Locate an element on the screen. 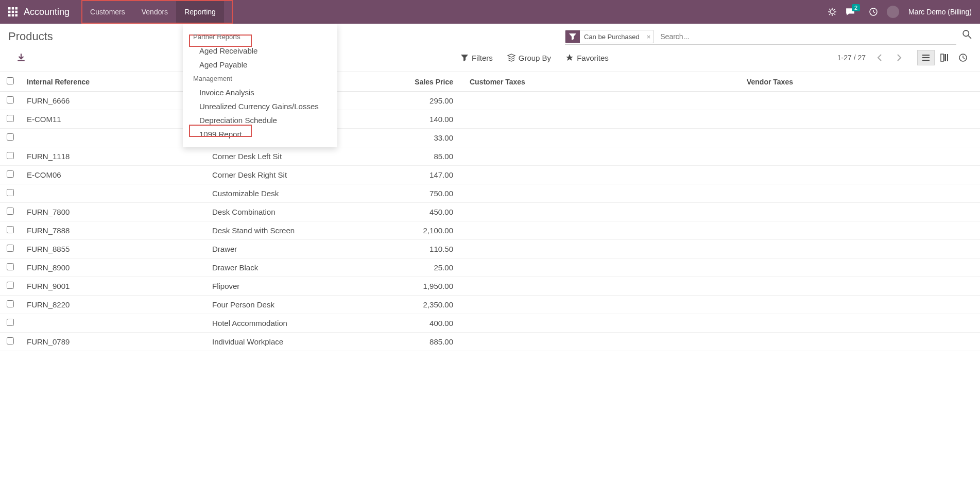 The width and height of the screenshot is (980, 500). dropdown-item-unrealized-currency: Unrealized Currency Gains/Losses is located at coordinates (260, 106).